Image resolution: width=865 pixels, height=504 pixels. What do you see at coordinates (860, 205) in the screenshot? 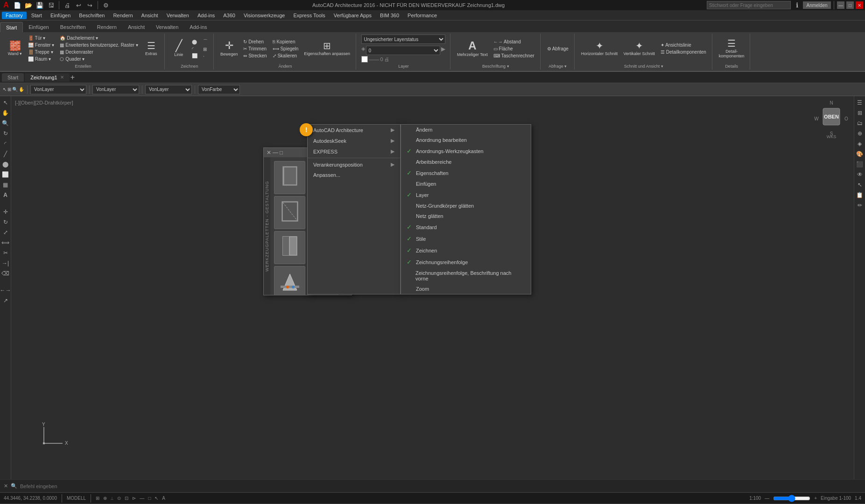
I see `rp-markup: ✏` at bounding box center [860, 205].